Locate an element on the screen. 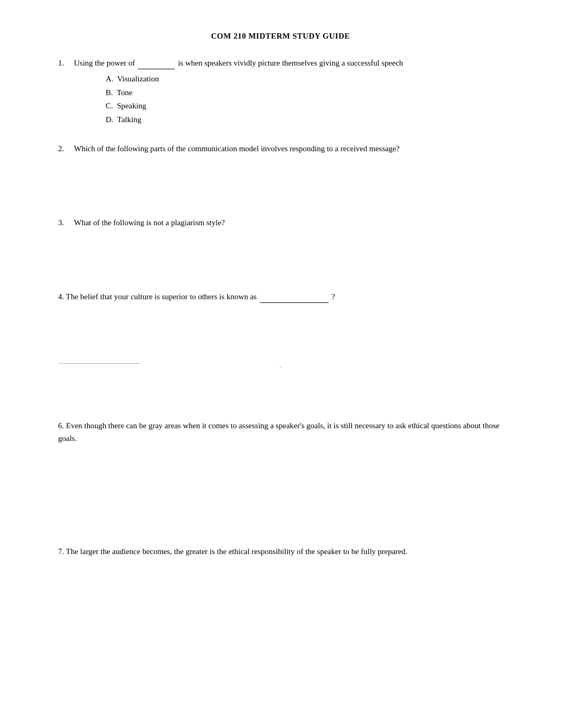 This screenshot has width=561, height=728. q2-number: 2. is located at coordinates (66, 149).